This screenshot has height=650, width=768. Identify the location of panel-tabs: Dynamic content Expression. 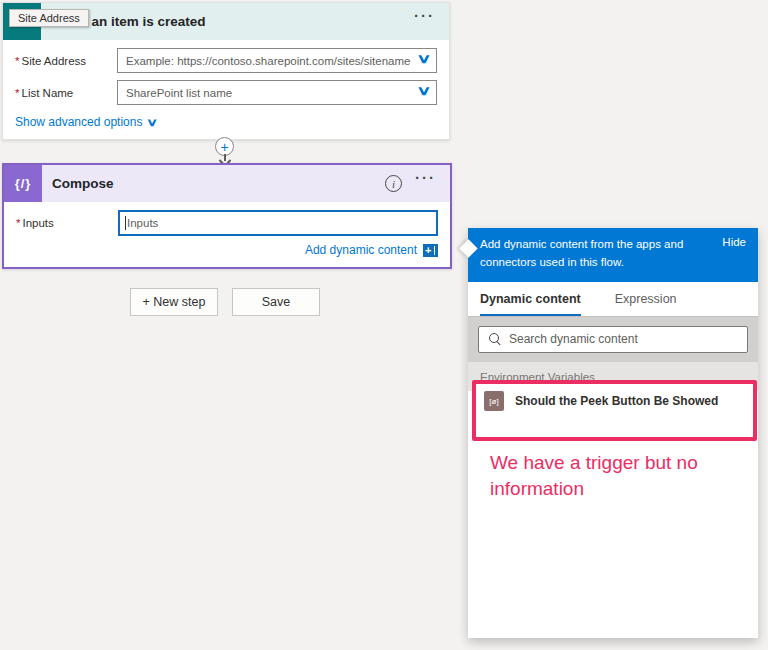
(613, 299).